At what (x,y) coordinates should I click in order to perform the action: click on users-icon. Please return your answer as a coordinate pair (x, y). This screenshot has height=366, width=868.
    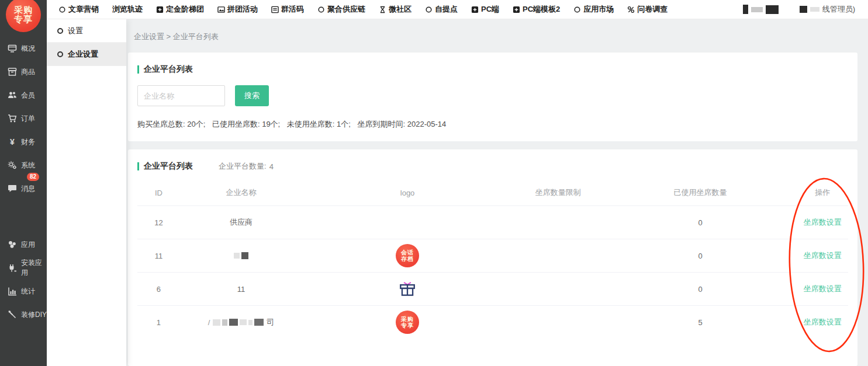
    Looking at the image, I should click on (12, 95).